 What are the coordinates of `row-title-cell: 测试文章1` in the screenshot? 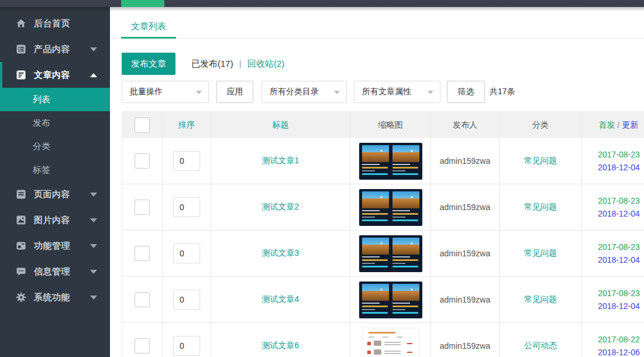 It's located at (281, 161).